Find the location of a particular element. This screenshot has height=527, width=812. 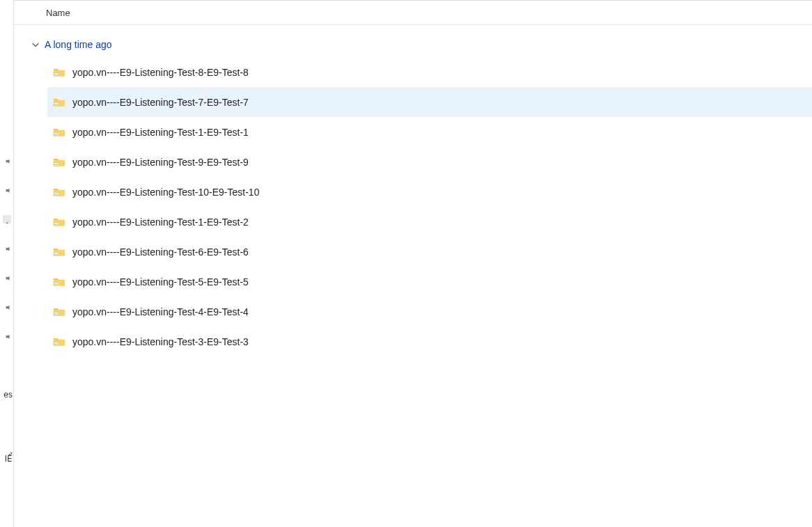

file-row: yopo.vn----E9-Listening-Test-7-E9-Test-7 is located at coordinates (430, 102).